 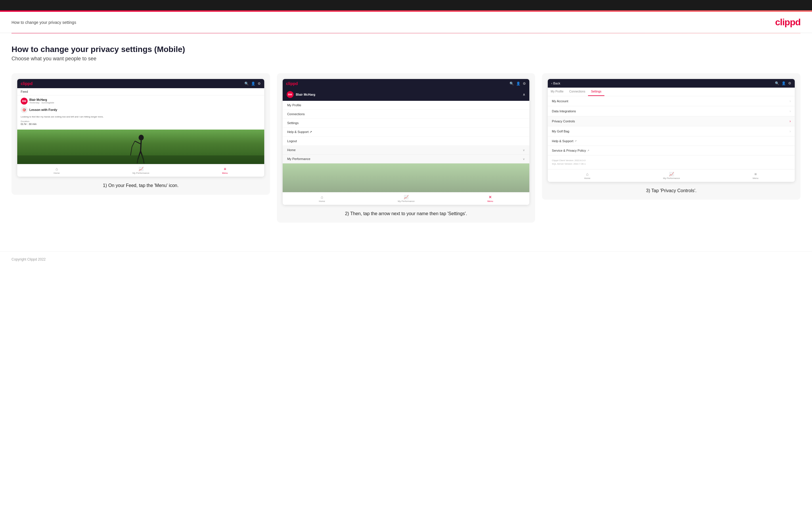 What do you see at coordinates (225, 169) in the screenshot?
I see `menu-icon: ≡` at bounding box center [225, 169].